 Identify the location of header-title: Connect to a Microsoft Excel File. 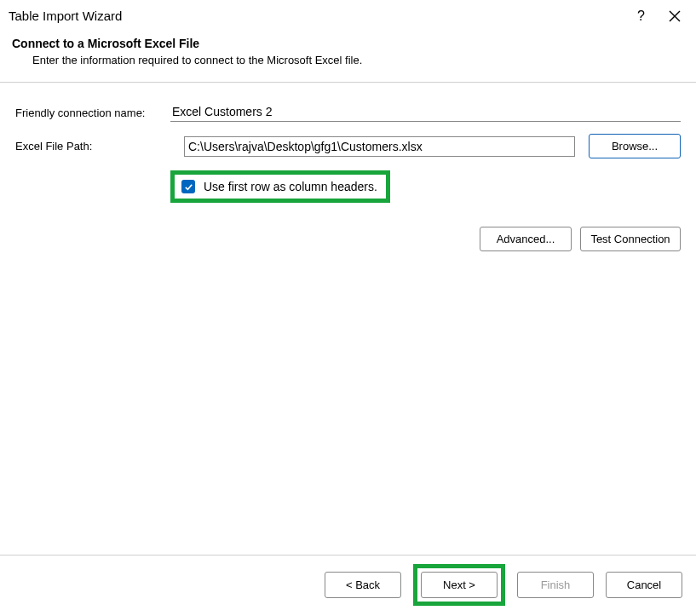
(348, 43).